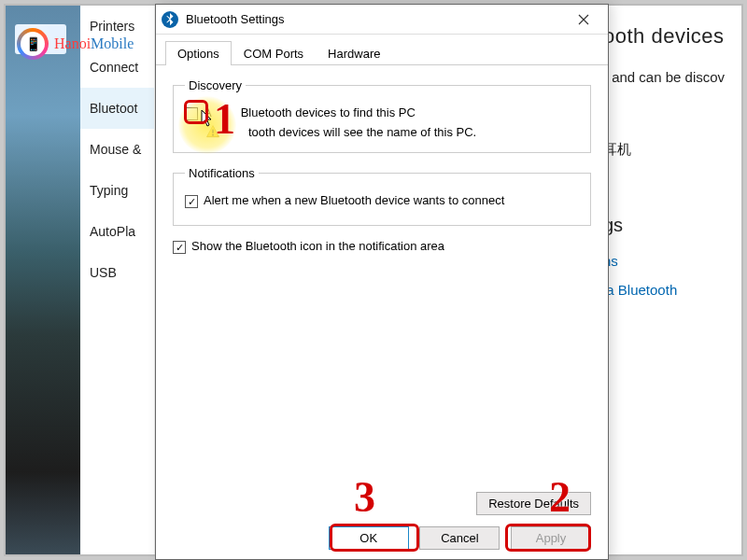 The width and height of the screenshot is (747, 560). What do you see at coordinates (118, 108) in the screenshot?
I see `sidebar-item-bluetooth: Bluetoot` at bounding box center [118, 108].